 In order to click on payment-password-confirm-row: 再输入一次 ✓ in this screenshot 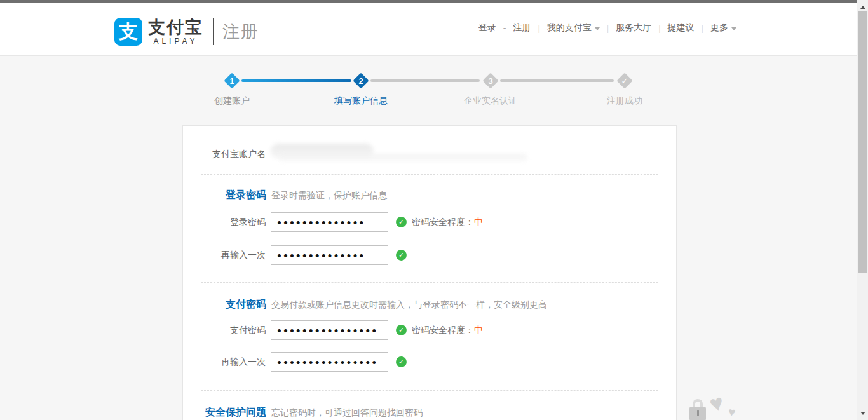, I will do `click(430, 362)`.